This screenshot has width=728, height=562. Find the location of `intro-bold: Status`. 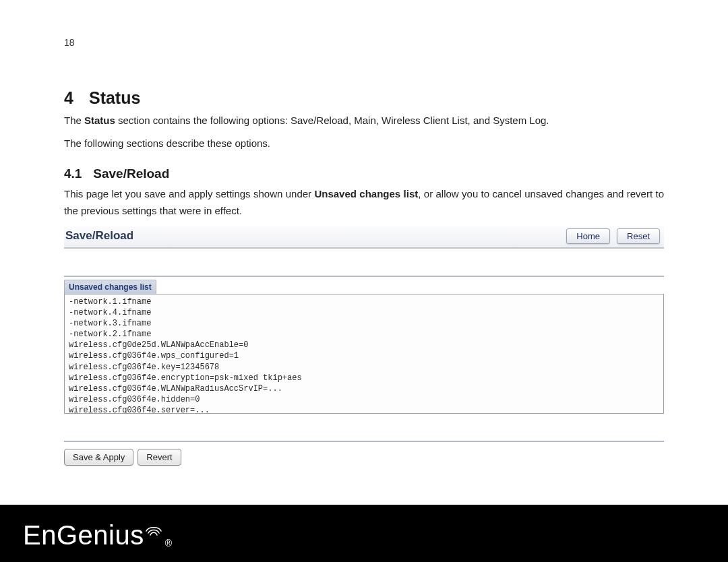

intro-bold: Status is located at coordinates (100, 120).